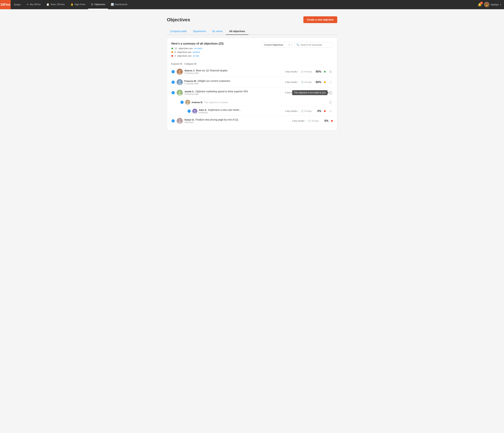  I want to click on nav-item-highfives: 🤚 High Fives, so click(78, 5).